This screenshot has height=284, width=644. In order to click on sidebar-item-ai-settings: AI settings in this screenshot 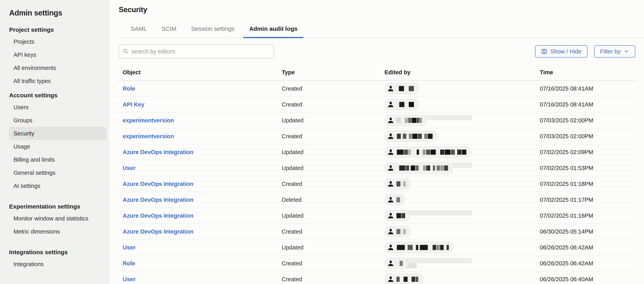, I will do `click(58, 186)`.